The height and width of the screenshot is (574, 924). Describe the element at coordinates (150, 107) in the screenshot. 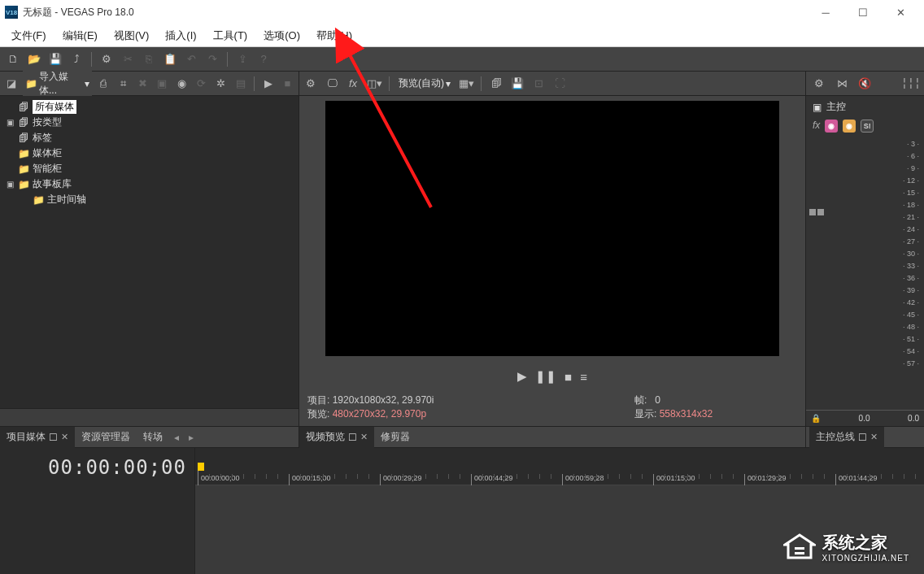

I see `tree-all-media: 🗐所有媒体` at that location.